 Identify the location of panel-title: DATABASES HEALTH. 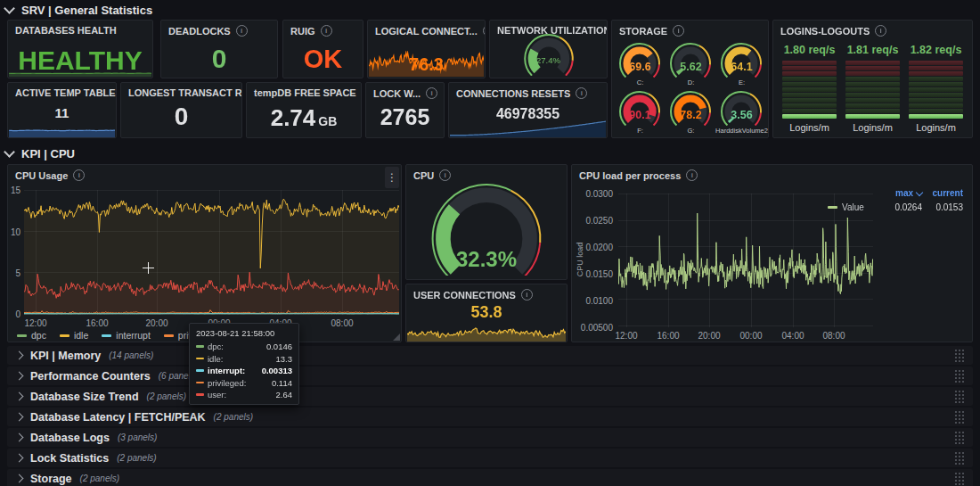
(80, 29).